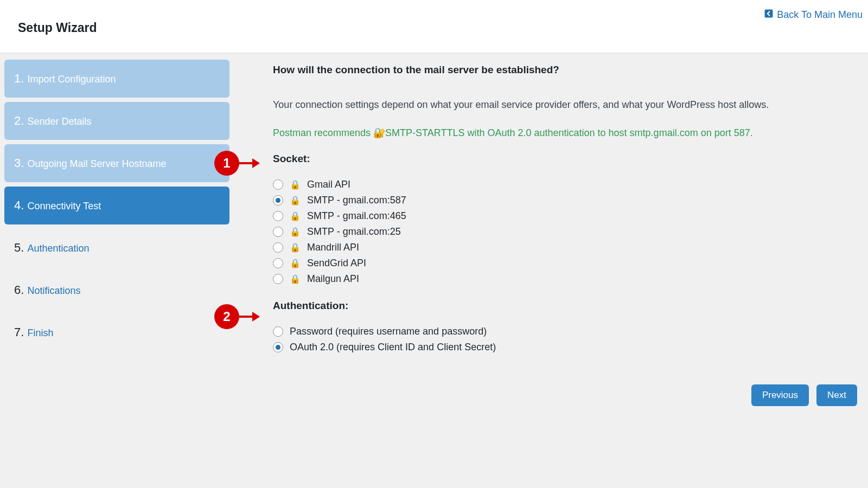 The image size is (868, 488). What do you see at coordinates (563, 232) in the screenshot?
I see `socket-options: 🔒Gmail API🔒SMTP - gmail.com:587🔒SMTP - g…` at bounding box center [563, 232].